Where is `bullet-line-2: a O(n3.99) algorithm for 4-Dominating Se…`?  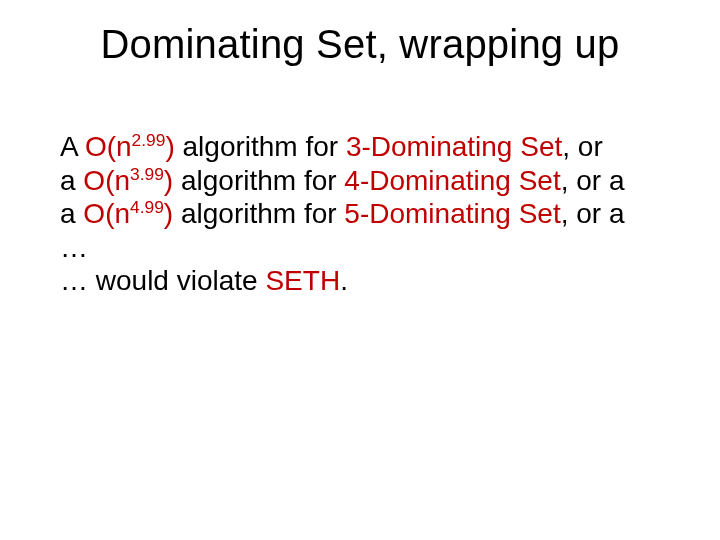 bullet-line-2: a O(n3.99) algorithm for 4-Dominating Se… is located at coordinates (360, 181).